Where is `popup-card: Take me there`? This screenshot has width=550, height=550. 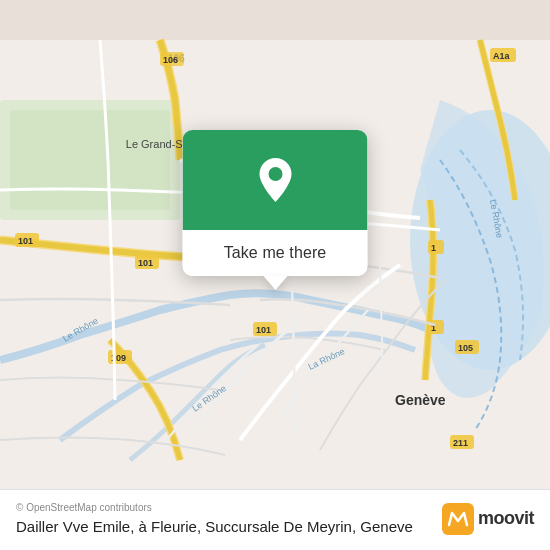
popup-card: Take me there is located at coordinates (276, 210).